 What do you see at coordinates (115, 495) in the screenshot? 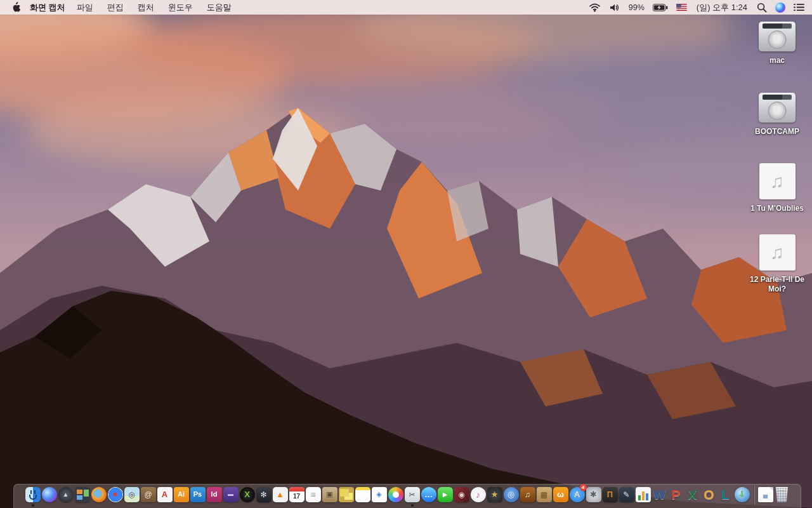
I see `safari-icon: ◆` at bounding box center [115, 495].